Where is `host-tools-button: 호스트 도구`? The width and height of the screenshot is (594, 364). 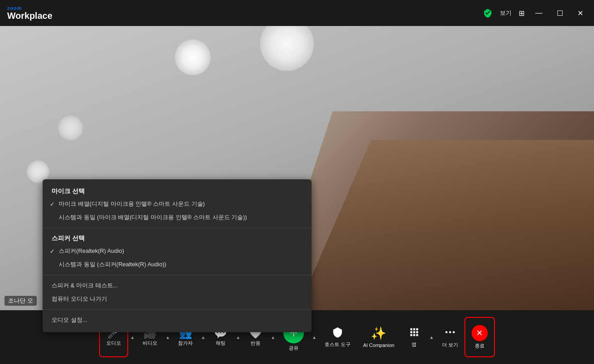 host-tools-button: 호스트 도구 is located at coordinates (338, 337).